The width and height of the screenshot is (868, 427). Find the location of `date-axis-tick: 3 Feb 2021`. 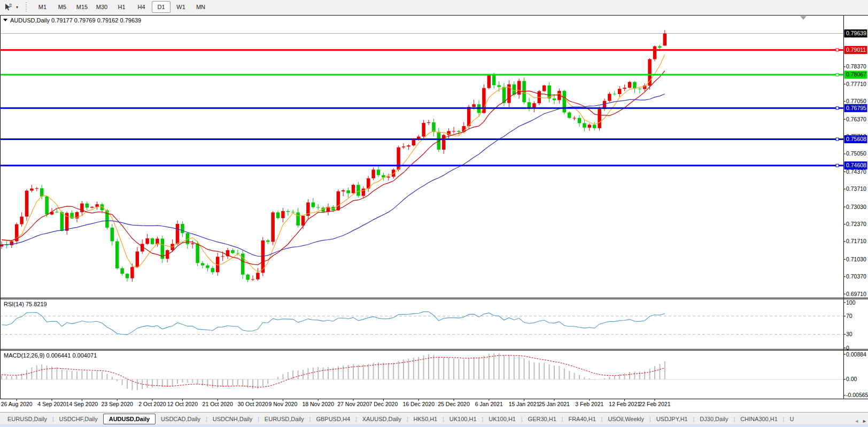

date-axis-tick: 3 Feb 2021 is located at coordinates (589, 404).